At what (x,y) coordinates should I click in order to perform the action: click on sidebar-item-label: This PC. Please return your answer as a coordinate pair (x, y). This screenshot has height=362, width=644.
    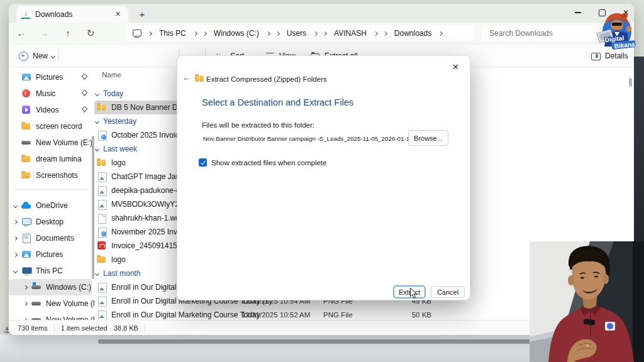
    Looking at the image, I should click on (49, 271).